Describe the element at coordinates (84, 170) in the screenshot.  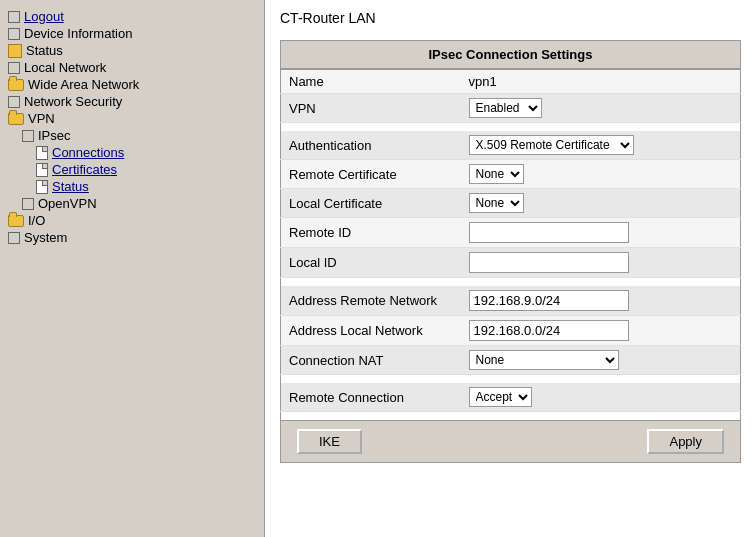
I see `sidebar-link-certificates: Certificates` at that location.